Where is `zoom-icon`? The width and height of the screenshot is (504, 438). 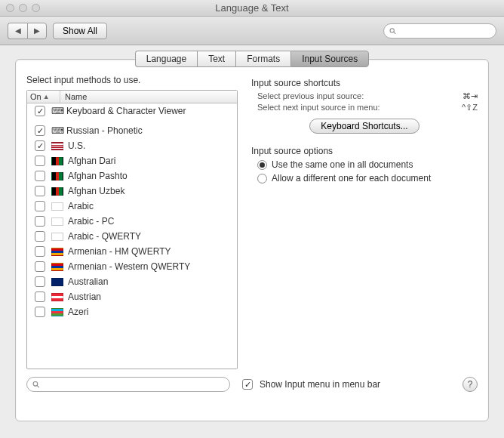
zoom-icon is located at coordinates (36, 8).